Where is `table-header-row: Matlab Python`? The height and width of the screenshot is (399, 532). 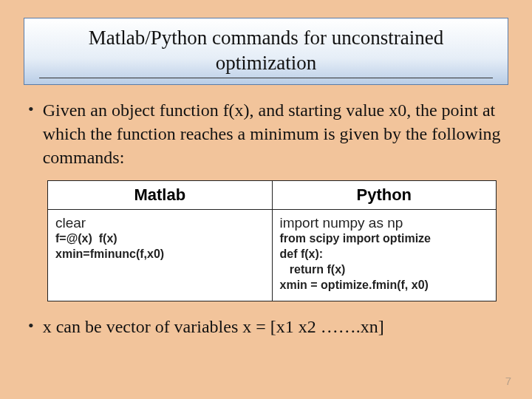
table-header-row: Matlab Python is located at coordinates (272, 195).